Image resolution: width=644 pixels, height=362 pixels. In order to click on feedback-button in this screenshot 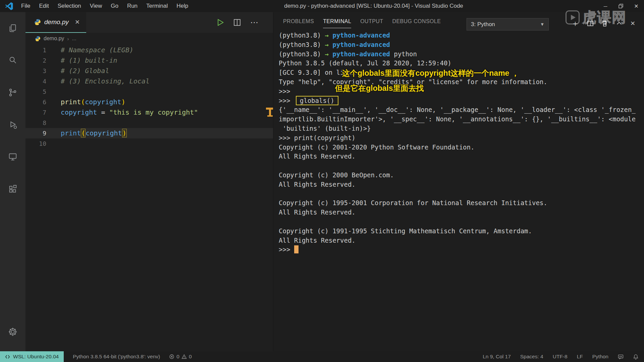, I will do `click(621, 357)`.